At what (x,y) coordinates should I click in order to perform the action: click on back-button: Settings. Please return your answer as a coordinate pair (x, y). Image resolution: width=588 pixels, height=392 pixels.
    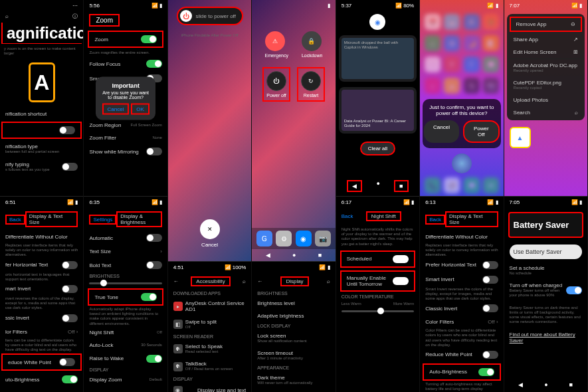
    Looking at the image, I should click on (102, 219).